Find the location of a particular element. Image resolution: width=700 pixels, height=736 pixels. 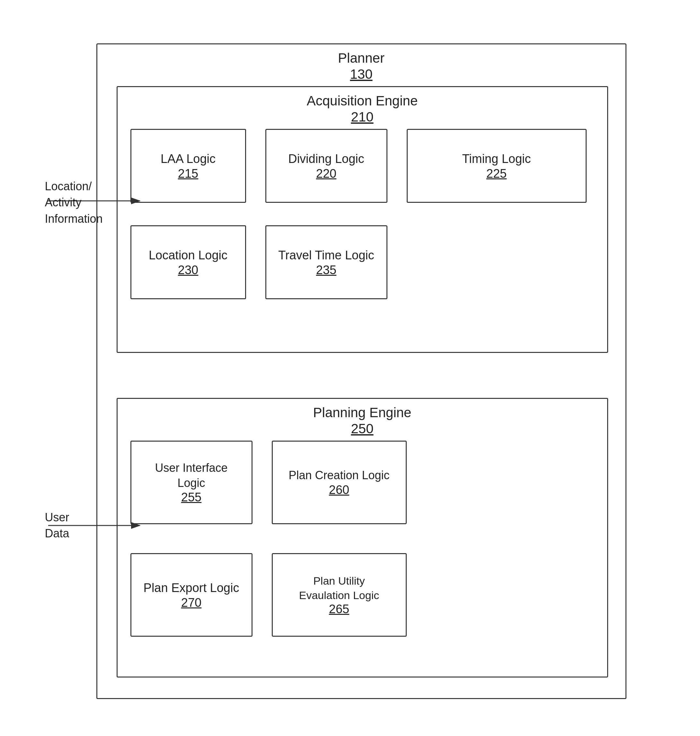

laa-logic-box: LAA Logic 215 is located at coordinates (188, 166).